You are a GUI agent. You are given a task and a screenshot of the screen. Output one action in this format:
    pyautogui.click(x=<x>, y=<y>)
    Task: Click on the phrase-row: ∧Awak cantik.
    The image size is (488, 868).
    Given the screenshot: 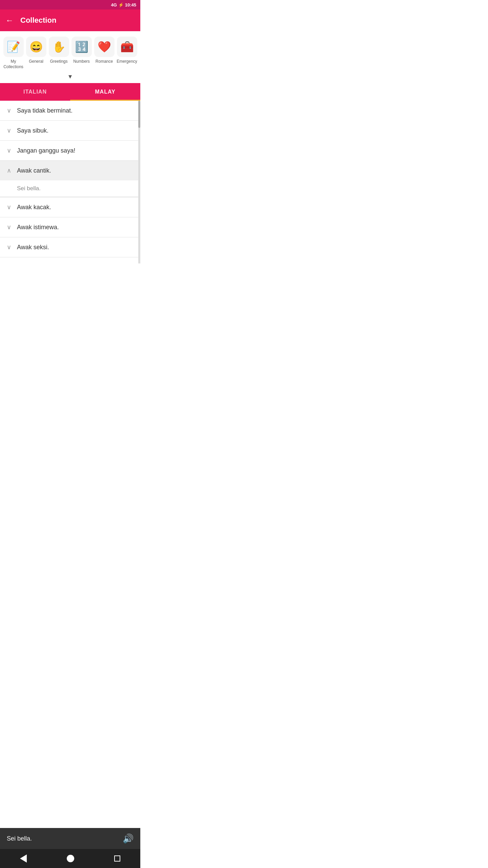 What is the action you would take?
    pyautogui.click(x=70, y=171)
    